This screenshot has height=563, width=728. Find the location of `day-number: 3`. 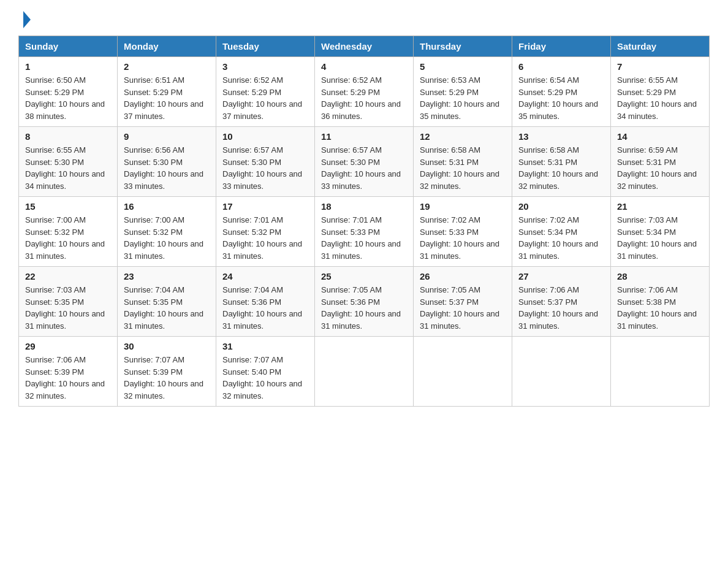

day-number: 3 is located at coordinates (265, 66).